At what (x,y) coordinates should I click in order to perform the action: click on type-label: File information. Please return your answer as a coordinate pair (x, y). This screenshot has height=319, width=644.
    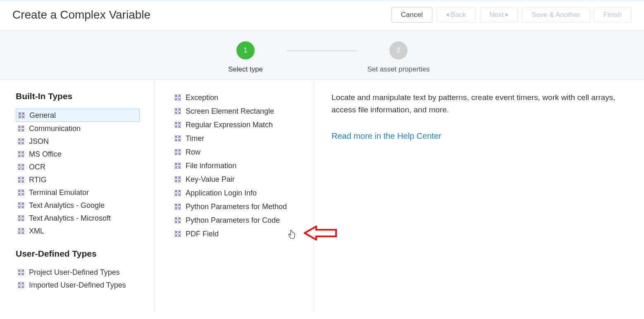
    Looking at the image, I should click on (211, 166).